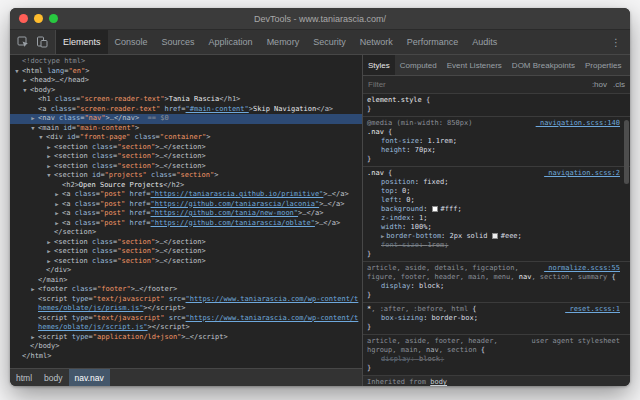 The width and height of the screenshot is (640, 400). I want to click on device-toolbar-icon, so click(42, 42).